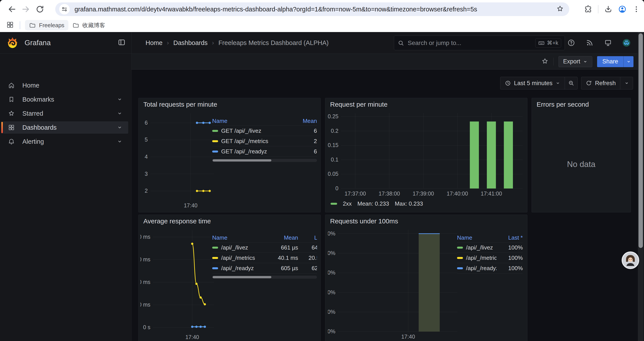 The width and height of the screenshot is (644, 341). What do you see at coordinates (26, 9) in the screenshot?
I see `forward-button` at bounding box center [26, 9].